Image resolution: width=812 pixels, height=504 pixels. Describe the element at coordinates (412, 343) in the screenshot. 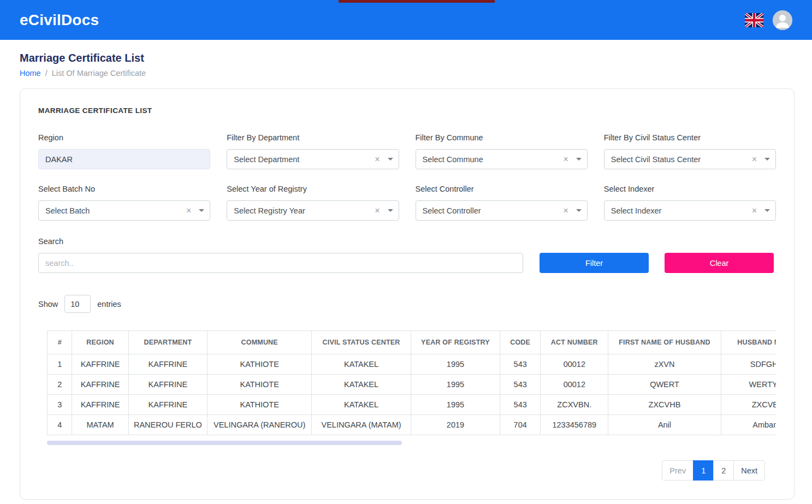

I see `table-header-row: #REGIONDEPARTMENTCOMMUNECIVIL STATUS CEN…` at that location.